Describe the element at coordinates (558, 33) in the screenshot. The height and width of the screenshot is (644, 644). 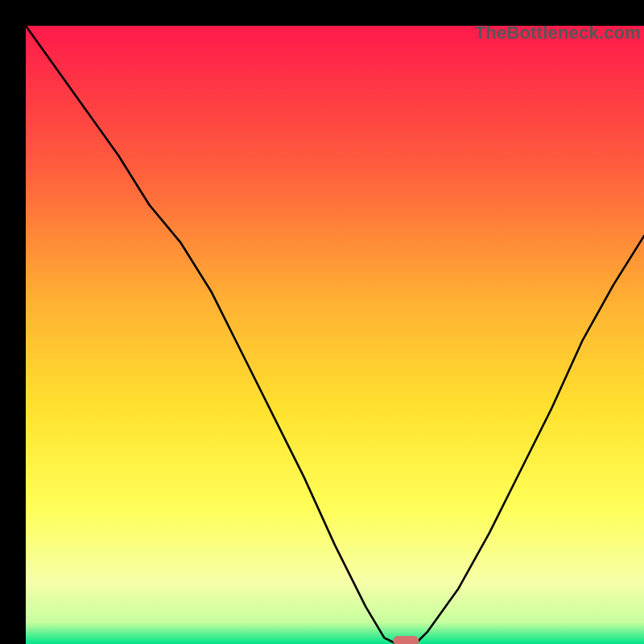
I see `watermark-label: TheBottleneck.com` at that location.